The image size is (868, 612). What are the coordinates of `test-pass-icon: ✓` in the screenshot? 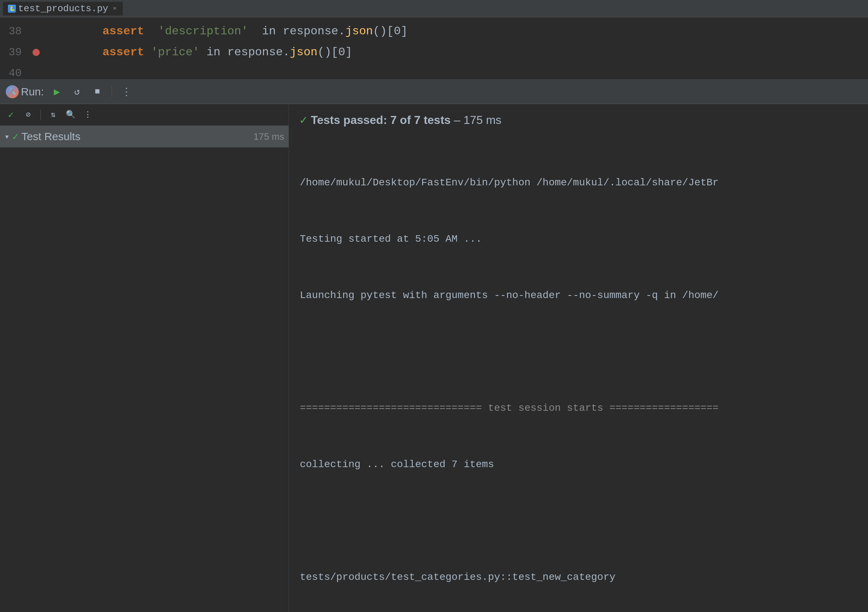 It's located at (15, 137).